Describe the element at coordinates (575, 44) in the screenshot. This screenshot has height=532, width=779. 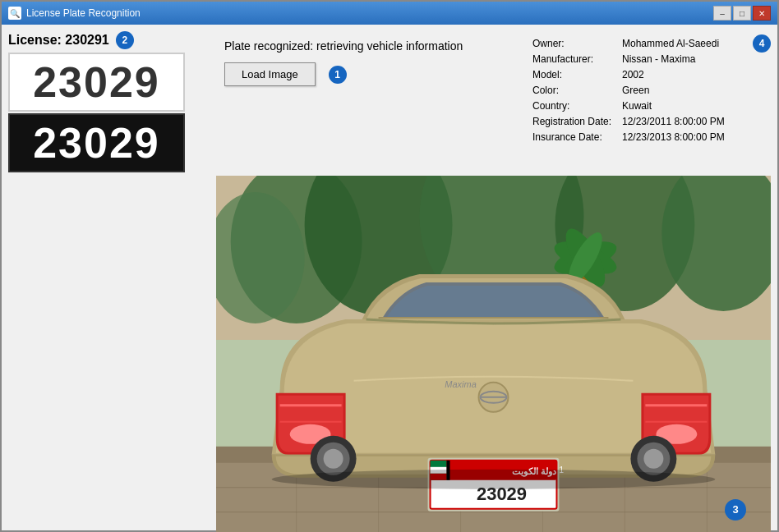
I see `owner-label: Owner:` at that location.